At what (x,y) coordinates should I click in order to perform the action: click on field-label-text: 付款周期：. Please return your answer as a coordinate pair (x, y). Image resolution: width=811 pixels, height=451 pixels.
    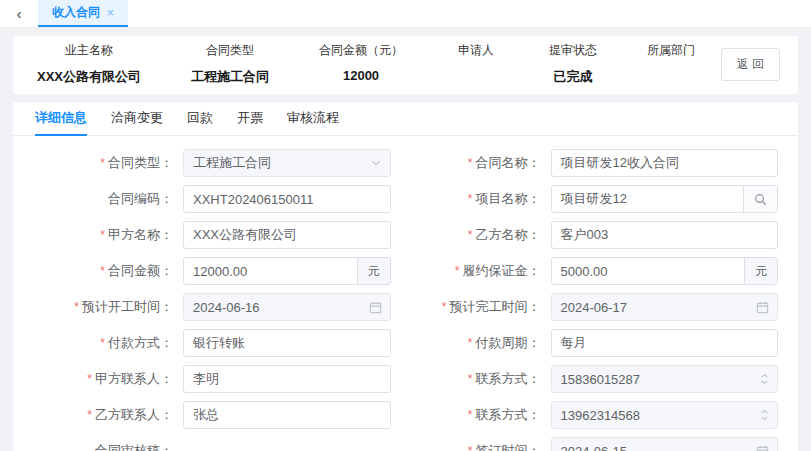
    Looking at the image, I should click on (508, 342).